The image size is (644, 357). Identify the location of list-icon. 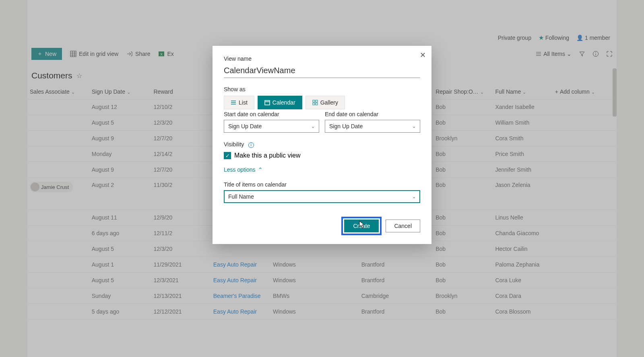
(233, 103).